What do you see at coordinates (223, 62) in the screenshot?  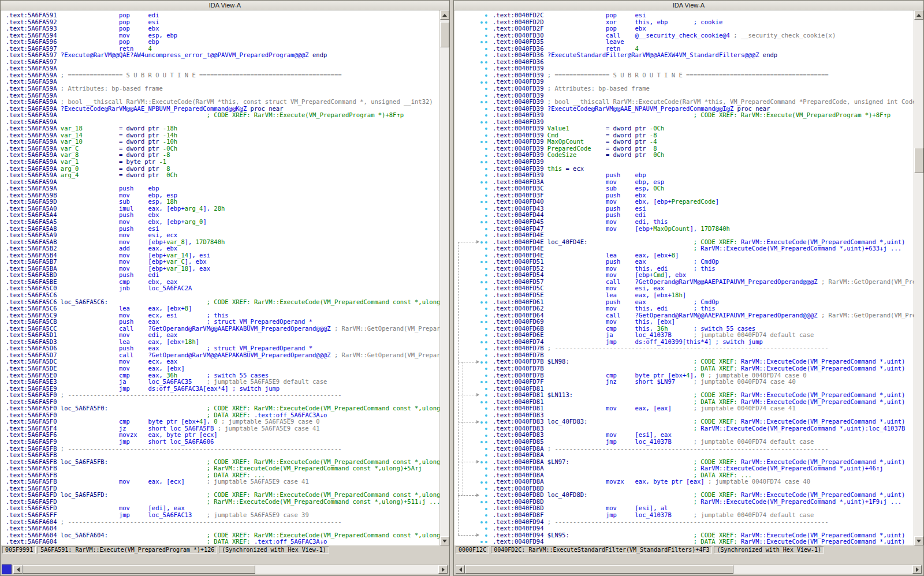 I see `code-line: .text:5A6FA597` at bounding box center [223, 62].